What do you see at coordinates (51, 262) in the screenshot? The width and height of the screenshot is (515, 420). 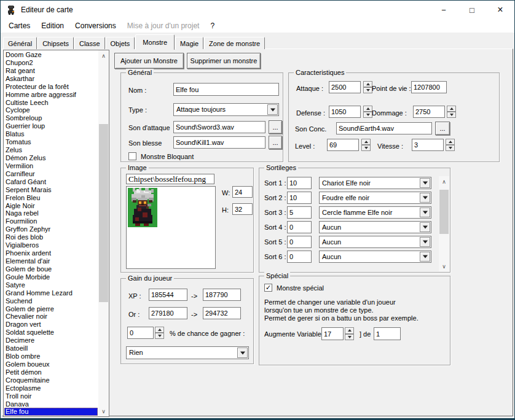 I see `list-item: Elemental d'air` at bounding box center [51, 262].